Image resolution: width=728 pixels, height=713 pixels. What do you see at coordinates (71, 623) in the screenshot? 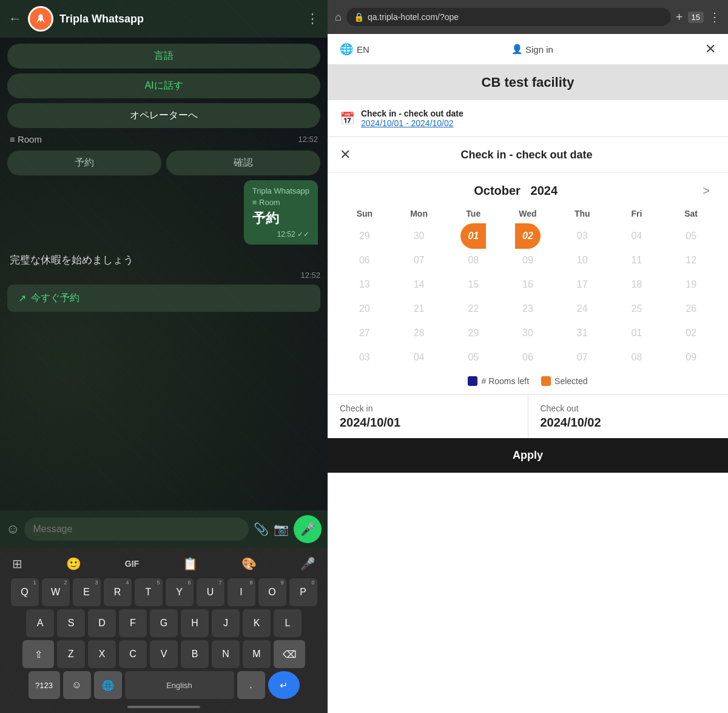
I see `key-s: S` at bounding box center [71, 623].